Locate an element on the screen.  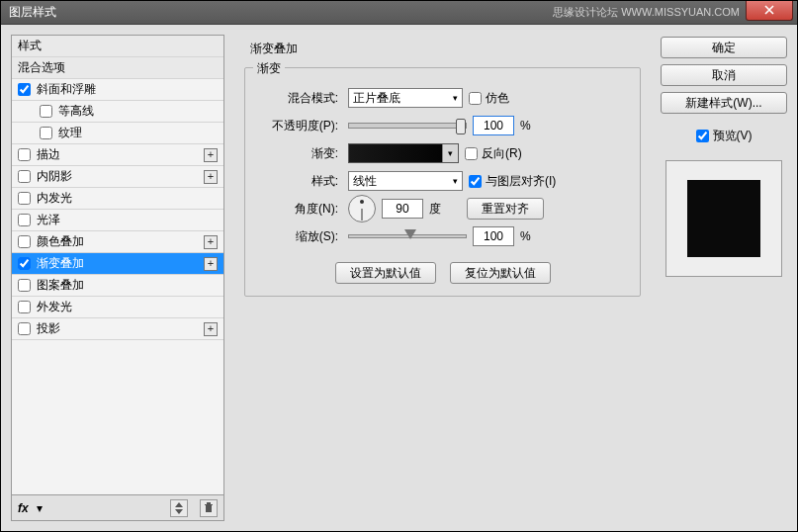
style-item: 外发光 is located at coordinates (118, 308).